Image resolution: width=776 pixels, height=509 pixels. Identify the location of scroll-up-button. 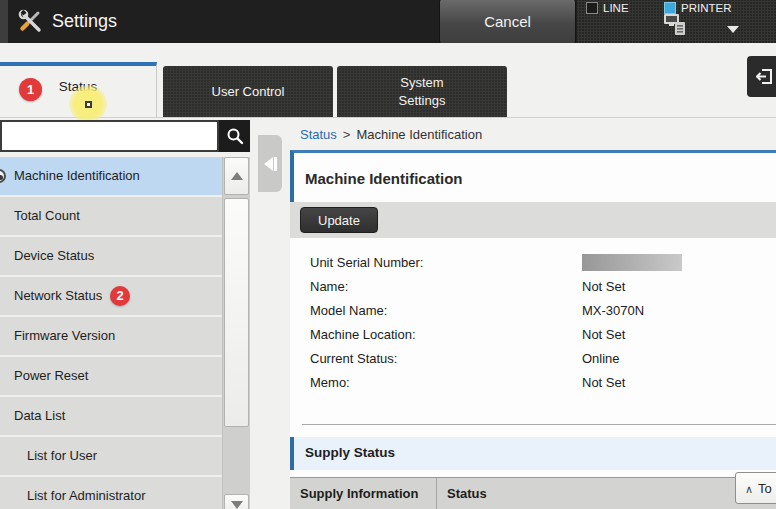
(236, 176).